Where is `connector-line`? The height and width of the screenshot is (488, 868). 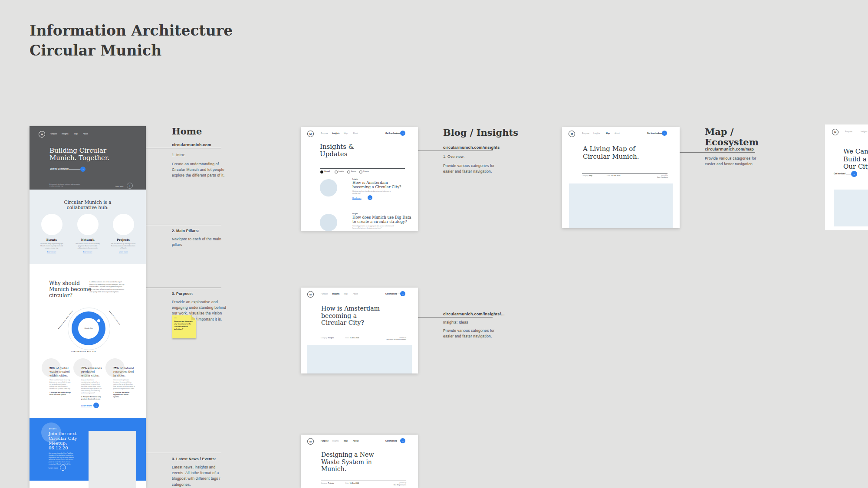
connector-line is located at coordinates (184, 225).